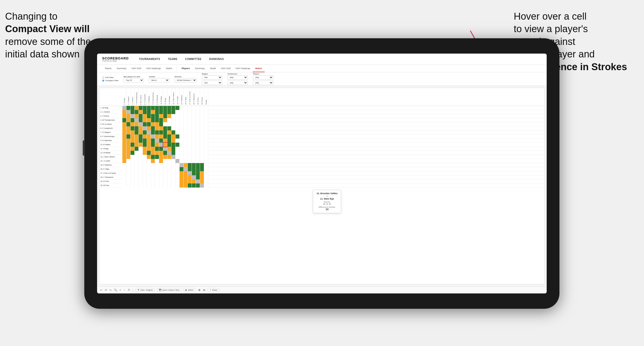 Image resolution: width=644 pixels, height=346 pixels. What do you see at coordinates (190, 290) in the screenshot?
I see `watch-button: ▶ Watch` at bounding box center [190, 290].